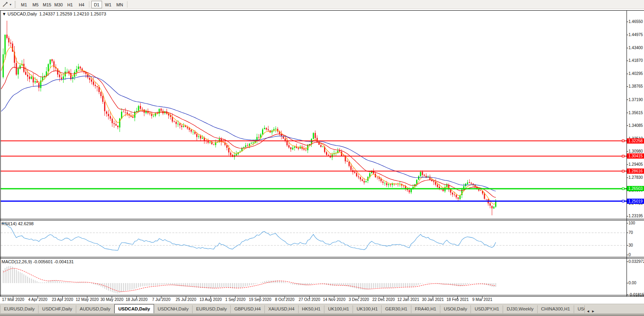  I want to click on date-axis-label: 1 Sep 2020, so click(235, 300).